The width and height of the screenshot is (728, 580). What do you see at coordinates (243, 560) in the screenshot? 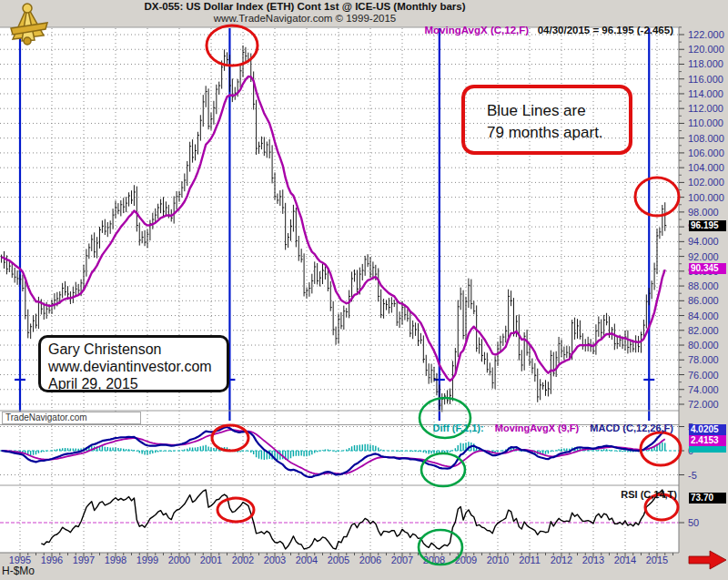
I see `year-axis-label: 2002` at bounding box center [243, 560].